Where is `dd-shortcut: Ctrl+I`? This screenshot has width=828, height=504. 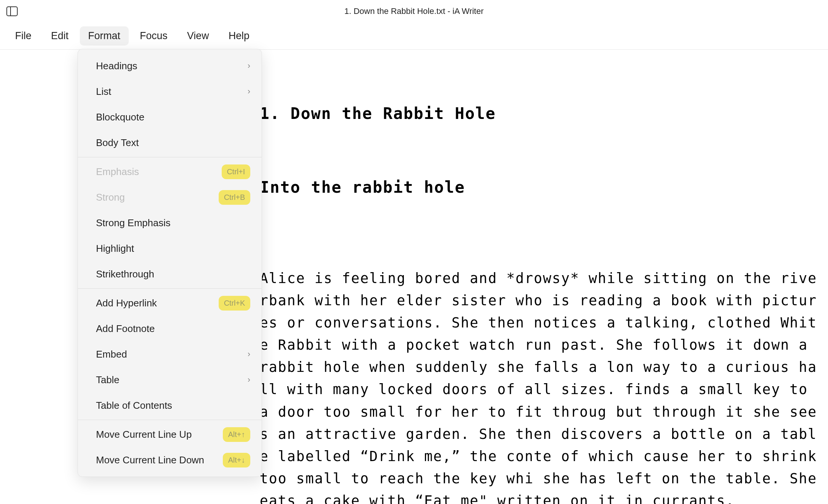
dd-shortcut: Ctrl+I is located at coordinates (236, 172).